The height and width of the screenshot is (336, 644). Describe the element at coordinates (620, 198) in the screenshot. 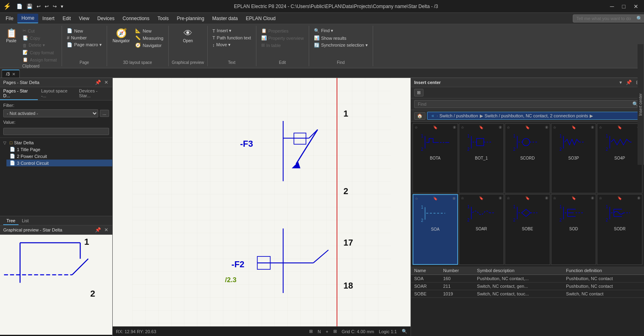

I see `sym-flag-sodr: 🔖` at that location.